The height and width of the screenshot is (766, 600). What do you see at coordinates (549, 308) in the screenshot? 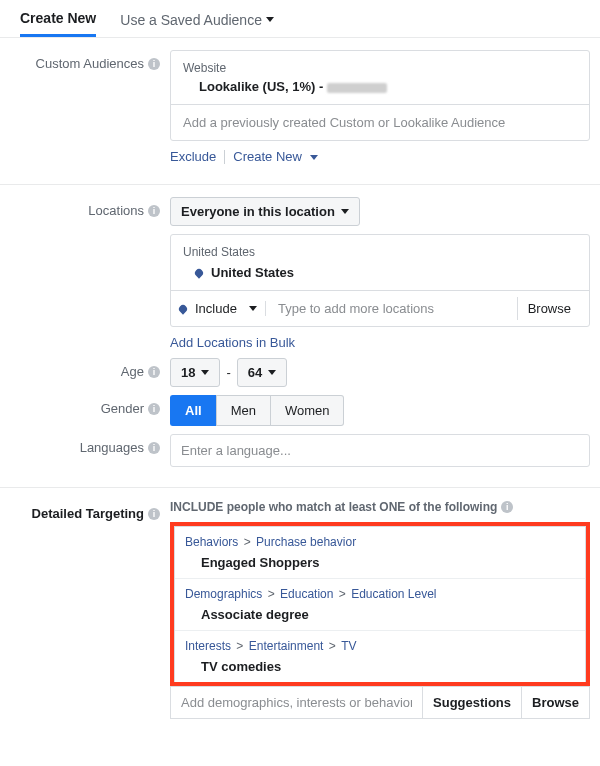
I see `browse-locations-button: Browse` at bounding box center [549, 308].